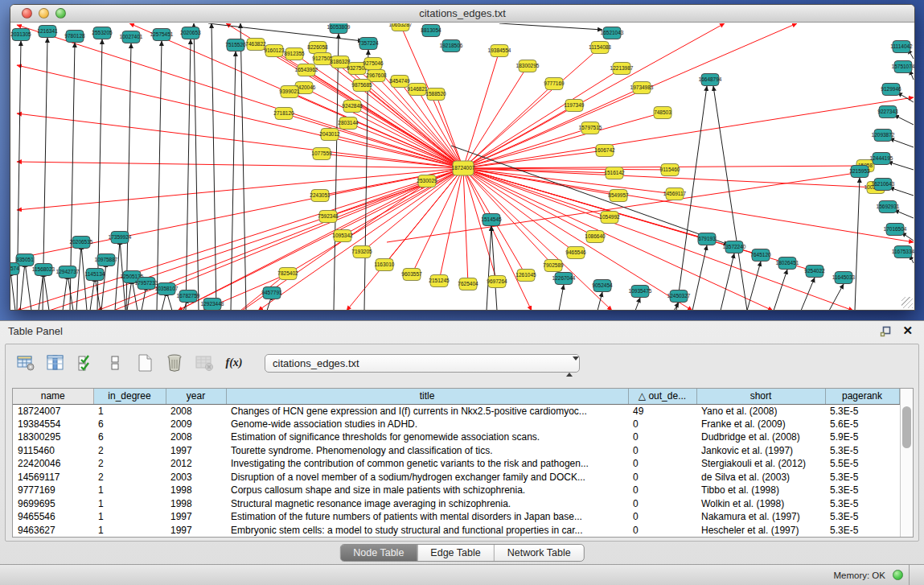 Image resolution: width=924 pixels, height=585 pixels. I want to click on table-scrollbar, so click(906, 463).